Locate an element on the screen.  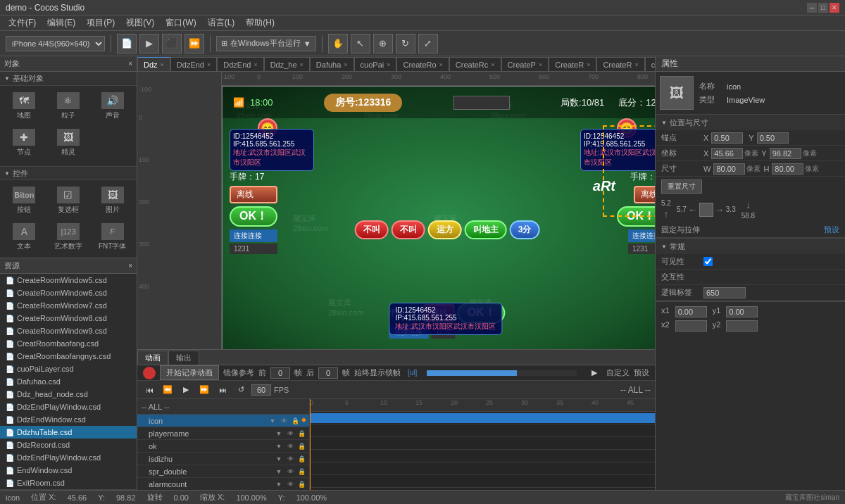
layer-expand-icon: ▼ is located at coordinates (273, 421).